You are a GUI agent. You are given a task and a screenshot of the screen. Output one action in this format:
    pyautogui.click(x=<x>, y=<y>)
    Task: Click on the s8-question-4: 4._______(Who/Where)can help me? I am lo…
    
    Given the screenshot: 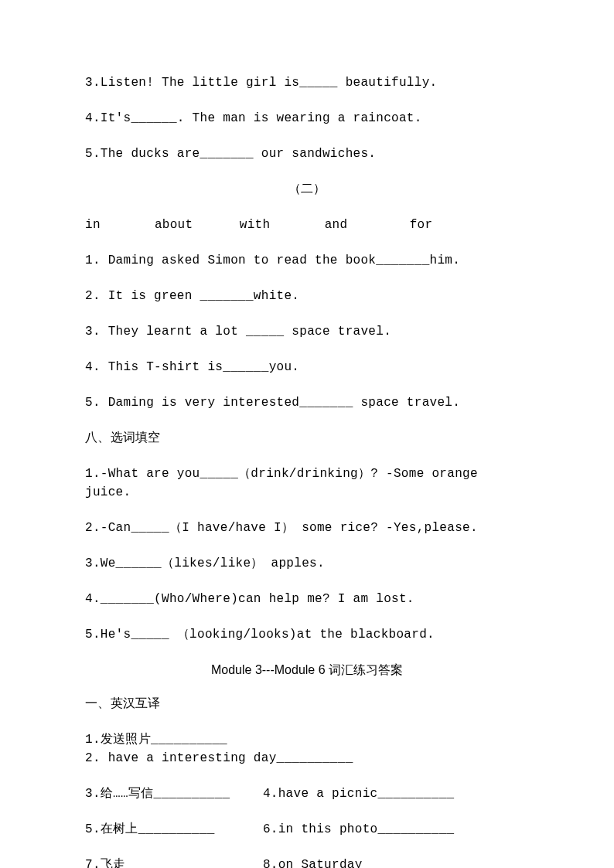 What is the action you would take?
    pyautogui.click(x=307, y=599)
    